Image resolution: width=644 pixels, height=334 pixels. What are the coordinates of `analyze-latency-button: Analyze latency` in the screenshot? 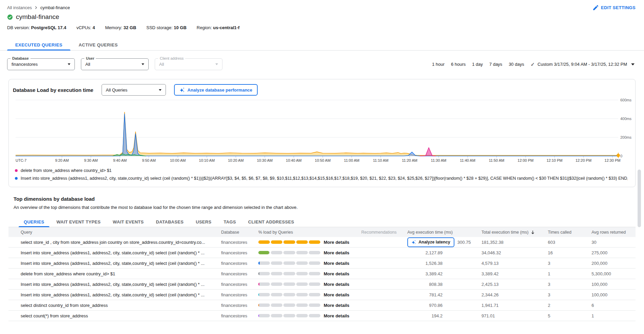 It's located at (431, 242).